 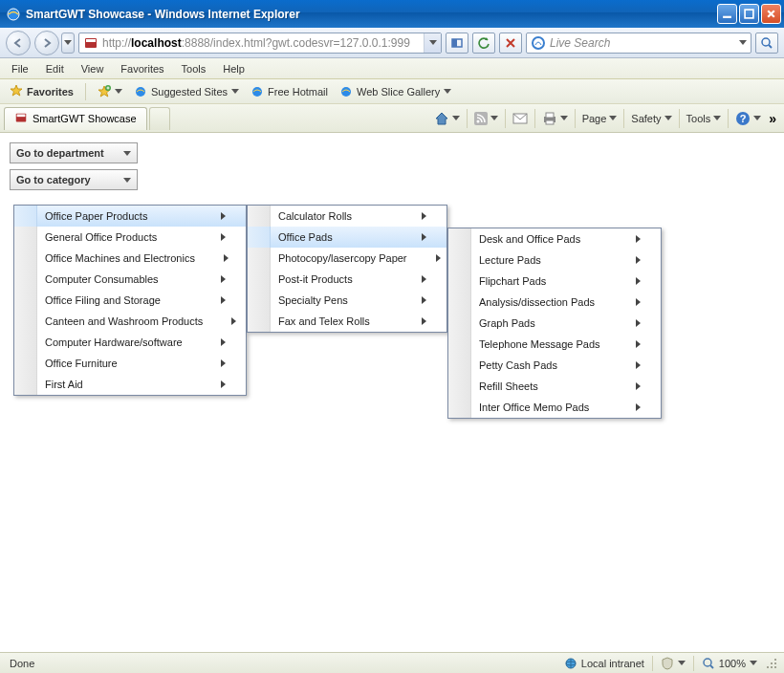 I want to click on menu-item: Office Furniture, so click(x=130, y=363).